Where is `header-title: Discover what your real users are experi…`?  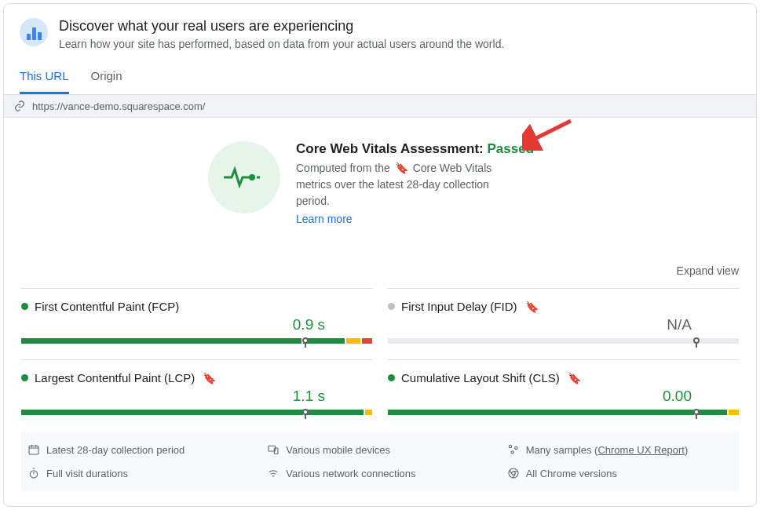
header-title: Discover what your real users are experi… is located at coordinates (281, 27).